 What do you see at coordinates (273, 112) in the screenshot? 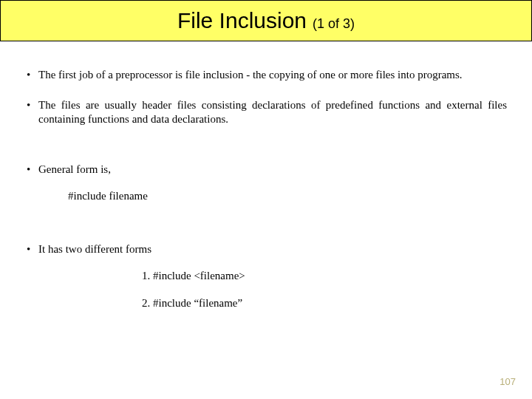
I see `bullet-text: The files are usually header files consi…` at bounding box center [273, 112].